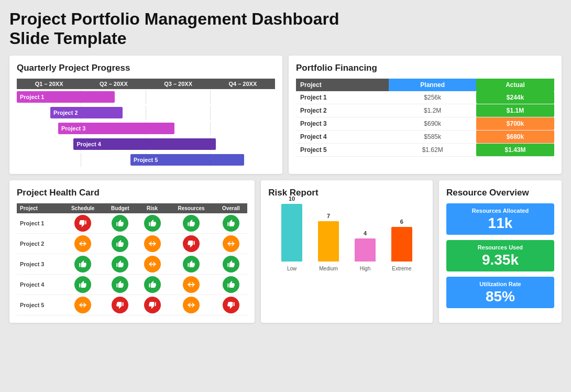 Image resolution: width=571 pixels, height=392 pixels. I want to click on health-table: ProjectScheduleBudgetRiskResourcesOveral…, so click(132, 259).